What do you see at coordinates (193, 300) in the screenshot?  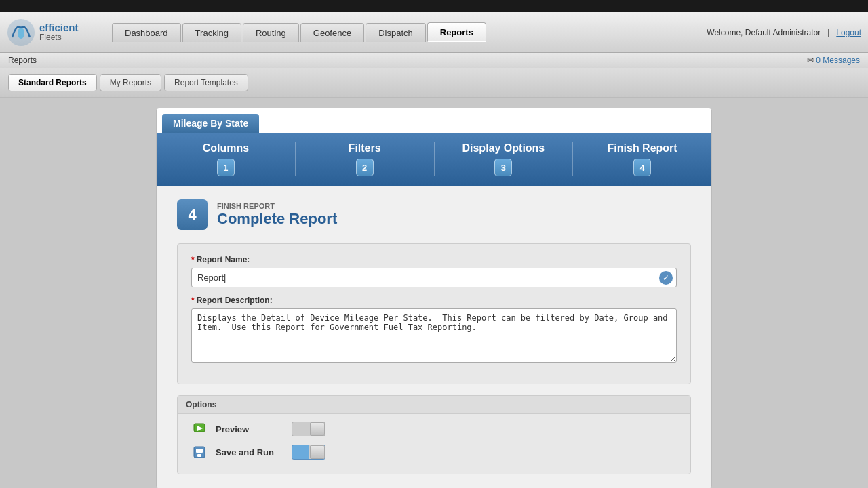 I see `required-star-desc: *` at bounding box center [193, 300].